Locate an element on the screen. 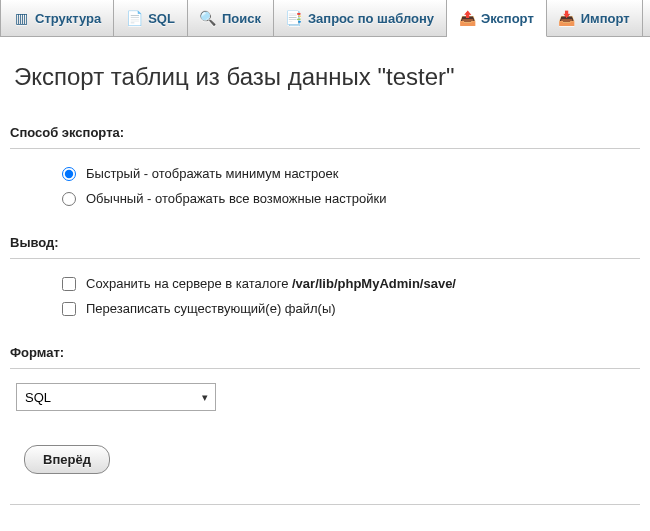 The image size is (650, 531). tab-structure: ▥Структура is located at coordinates (57, 18).